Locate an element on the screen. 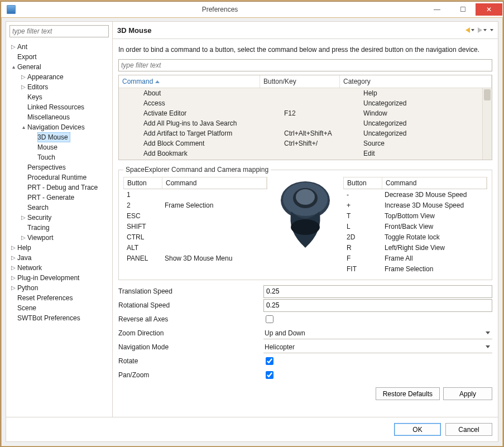 This screenshot has width=504, height=447. table-row: FFrame All is located at coordinates (415, 258).